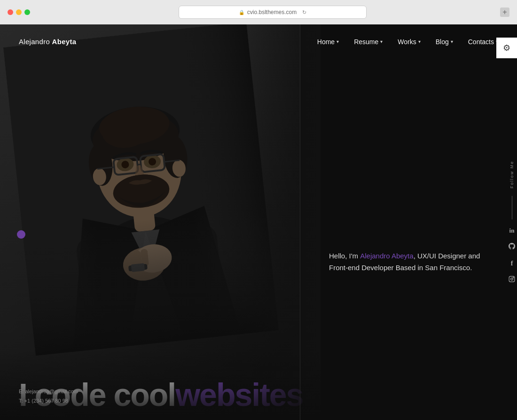 This screenshot has height=420, width=517. Describe the element at coordinates (507, 48) in the screenshot. I see `settings-button: ⚙` at that location.